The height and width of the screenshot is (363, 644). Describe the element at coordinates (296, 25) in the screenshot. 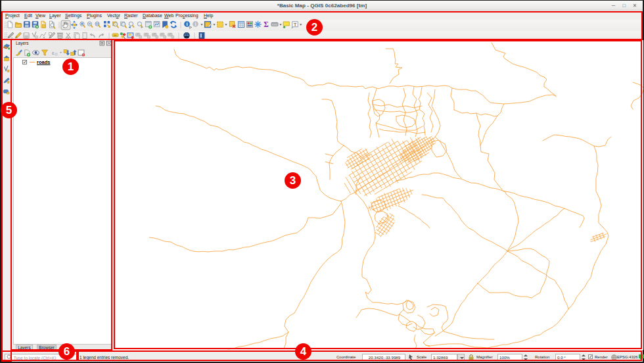

I see `svg-text: T` at that location.